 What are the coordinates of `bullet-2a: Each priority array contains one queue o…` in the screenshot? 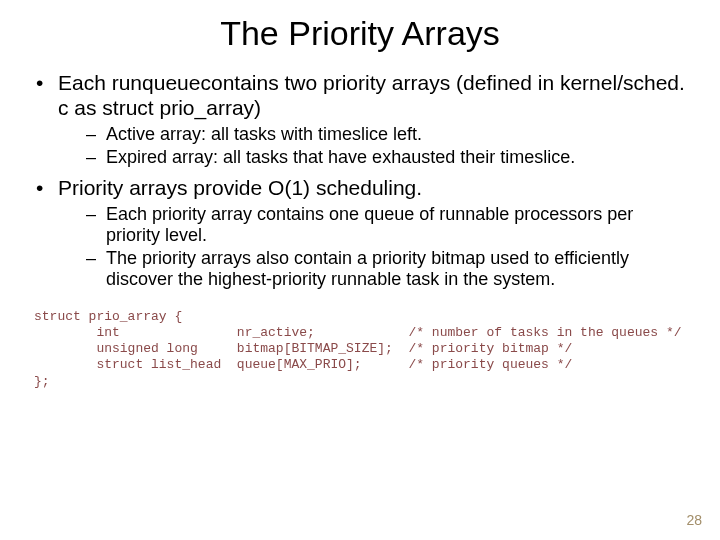 It's located at (375, 225).